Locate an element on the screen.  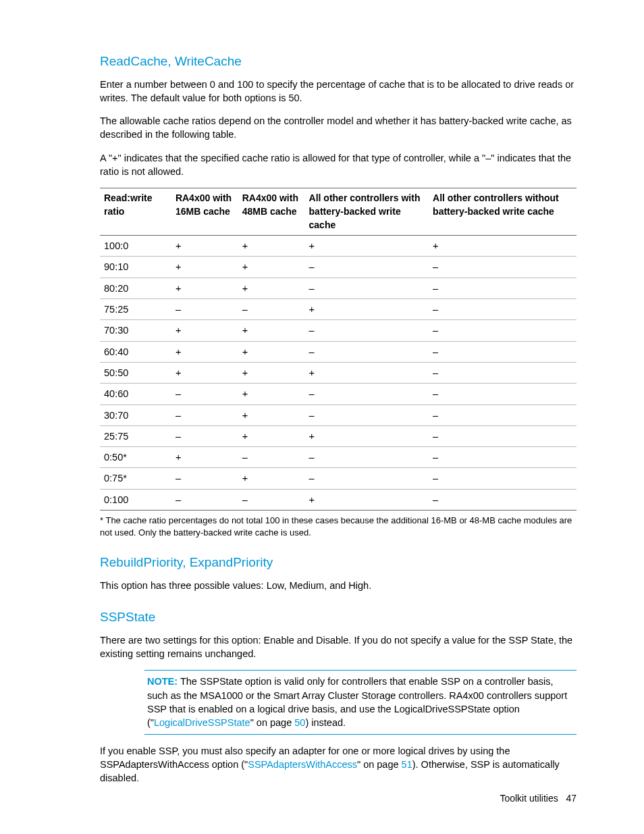
table-row: 30:70–+–– is located at coordinates (338, 415).